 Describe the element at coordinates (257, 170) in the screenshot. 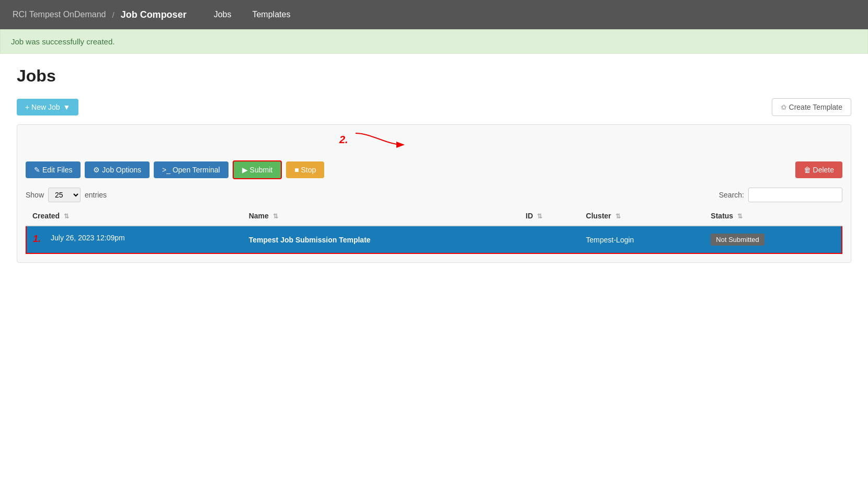

I see `submit-label: ▶ Submit` at that location.